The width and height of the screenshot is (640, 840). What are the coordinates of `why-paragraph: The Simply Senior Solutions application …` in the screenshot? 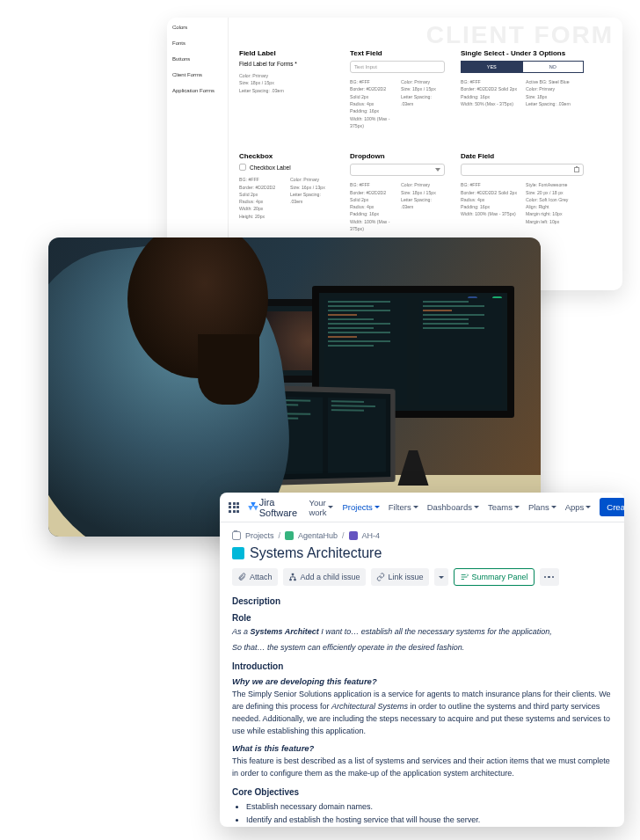 It's located at (422, 713).